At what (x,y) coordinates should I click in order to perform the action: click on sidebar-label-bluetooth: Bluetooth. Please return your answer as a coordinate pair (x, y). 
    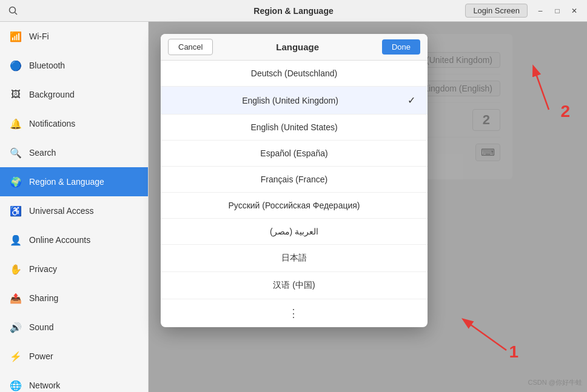
    Looking at the image, I should click on (47, 65).